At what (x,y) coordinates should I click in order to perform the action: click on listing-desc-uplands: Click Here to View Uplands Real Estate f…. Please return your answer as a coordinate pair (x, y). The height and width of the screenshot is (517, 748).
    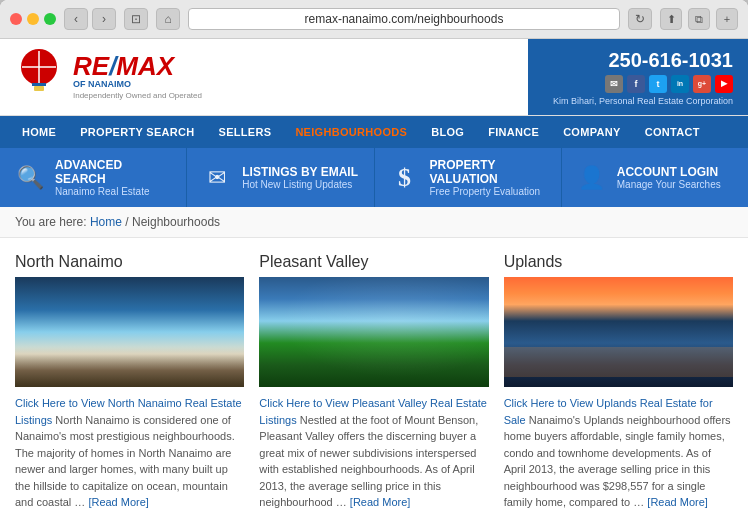
    Looking at the image, I should click on (618, 453).